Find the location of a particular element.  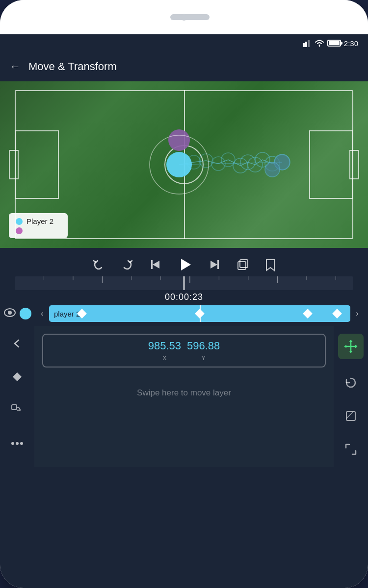

diamond-tool-button is located at coordinates (17, 377).